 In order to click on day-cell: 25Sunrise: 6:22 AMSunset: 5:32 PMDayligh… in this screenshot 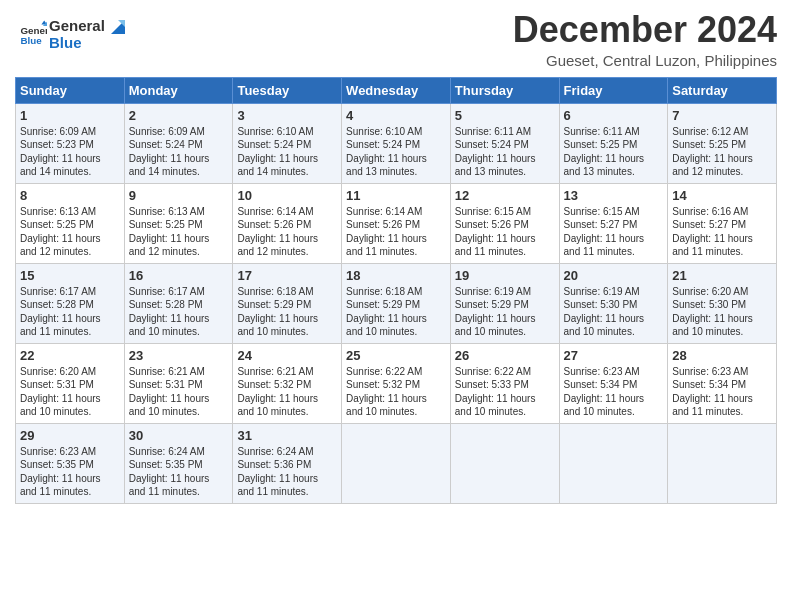, I will do `click(396, 383)`.